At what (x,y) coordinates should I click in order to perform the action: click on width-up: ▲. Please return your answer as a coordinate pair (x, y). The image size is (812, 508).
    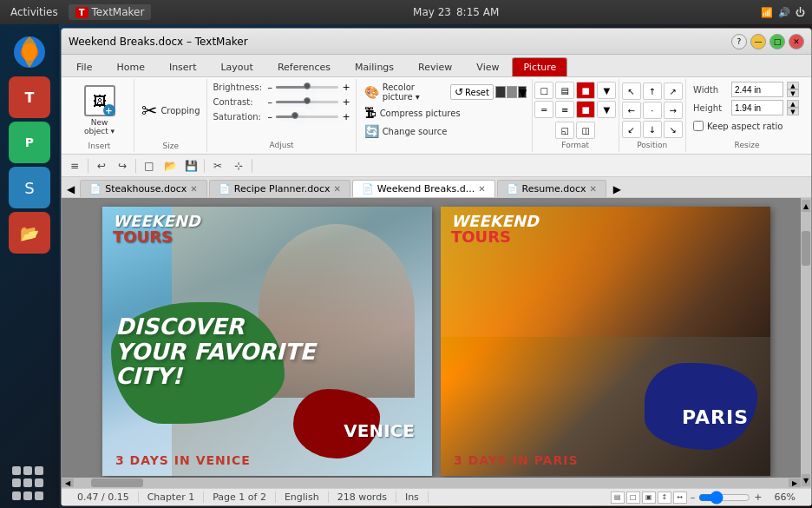
    Looking at the image, I should click on (793, 85).